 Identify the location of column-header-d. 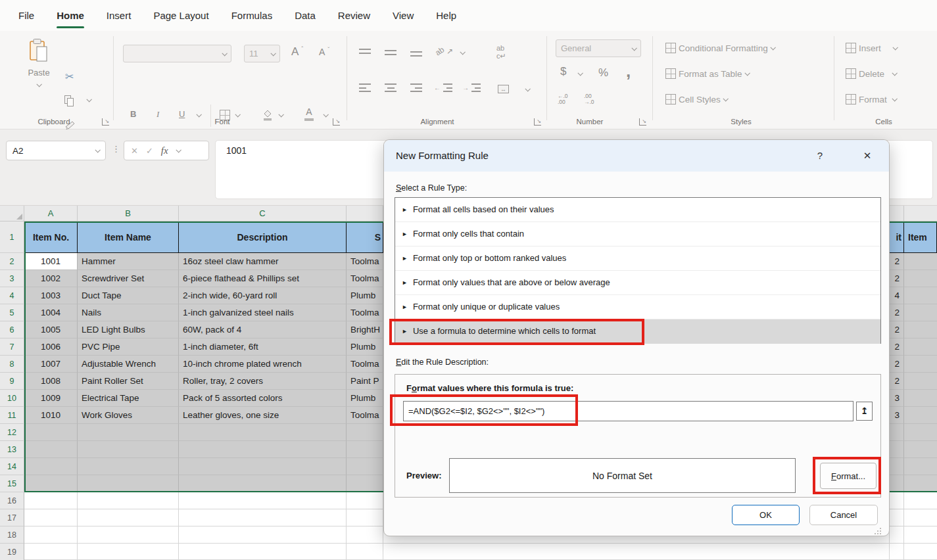
(365, 214).